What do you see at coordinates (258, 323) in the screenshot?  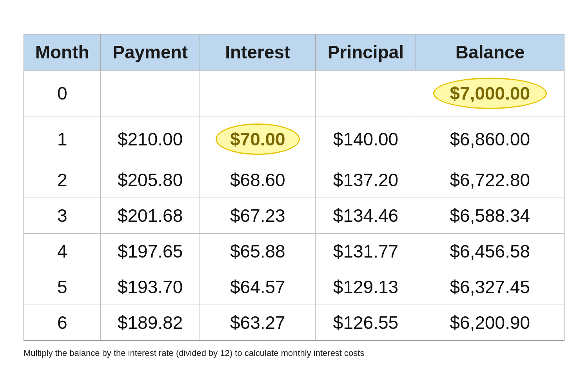 I see `cell-interest: $63.27` at bounding box center [258, 323].